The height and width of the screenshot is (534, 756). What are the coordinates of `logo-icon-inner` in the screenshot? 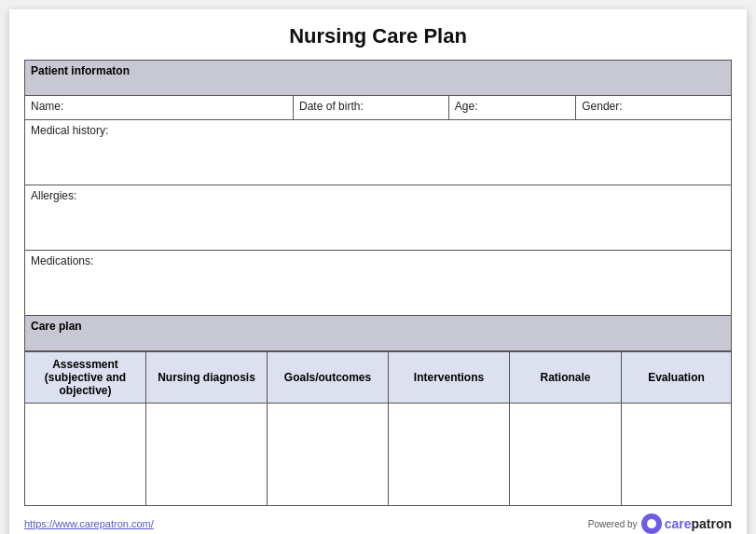 It's located at (652, 524).